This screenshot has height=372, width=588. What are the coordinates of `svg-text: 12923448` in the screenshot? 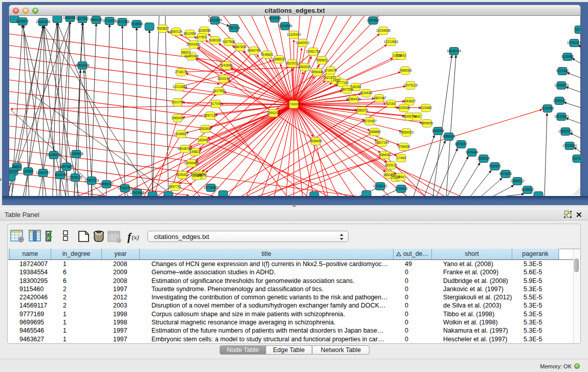 It's located at (137, 192).